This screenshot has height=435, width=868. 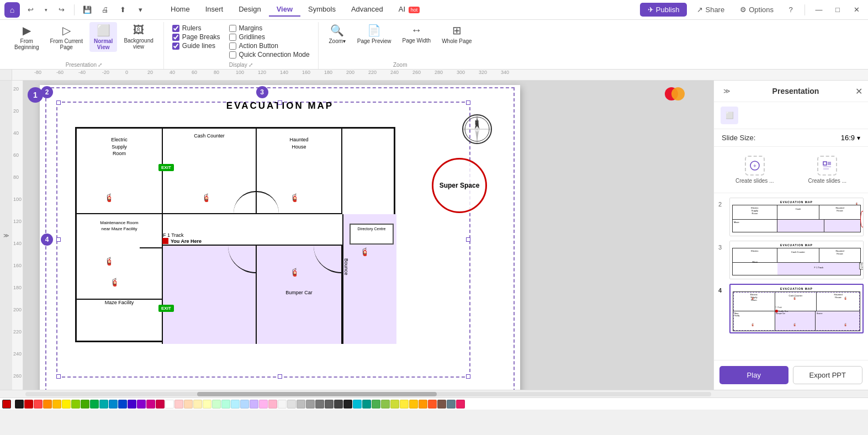 What do you see at coordinates (850, 138) in the screenshot?
I see `slide-size-selector: 16:9 ▾` at bounding box center [850, 138].